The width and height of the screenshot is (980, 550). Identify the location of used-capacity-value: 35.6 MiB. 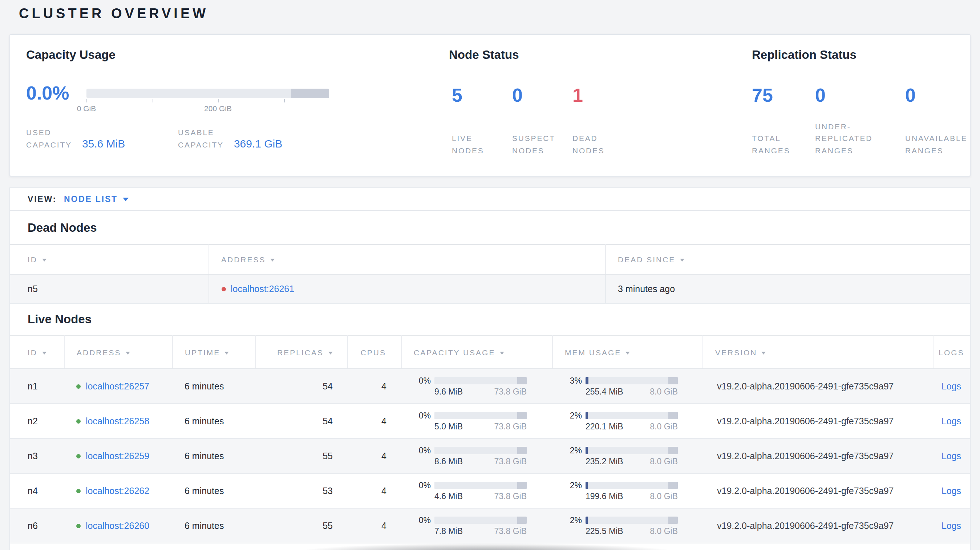
(103, 144).